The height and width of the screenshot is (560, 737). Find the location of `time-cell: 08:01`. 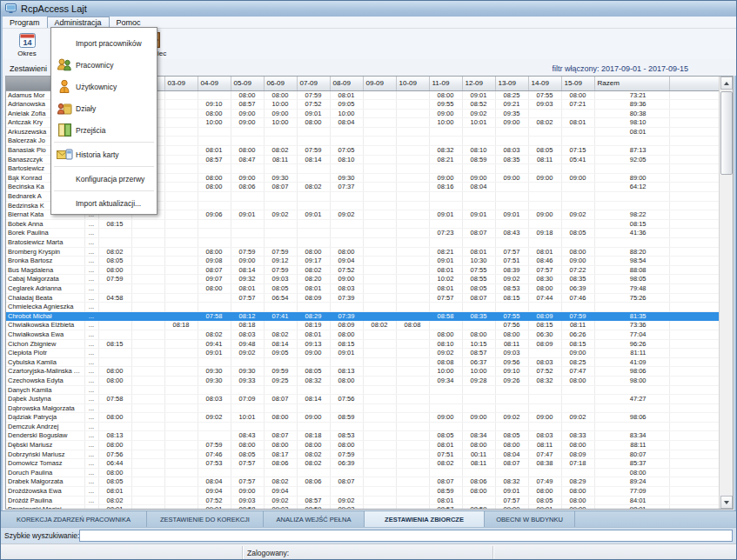

time-cell: 08:01 is located at coordinates (115, 508).